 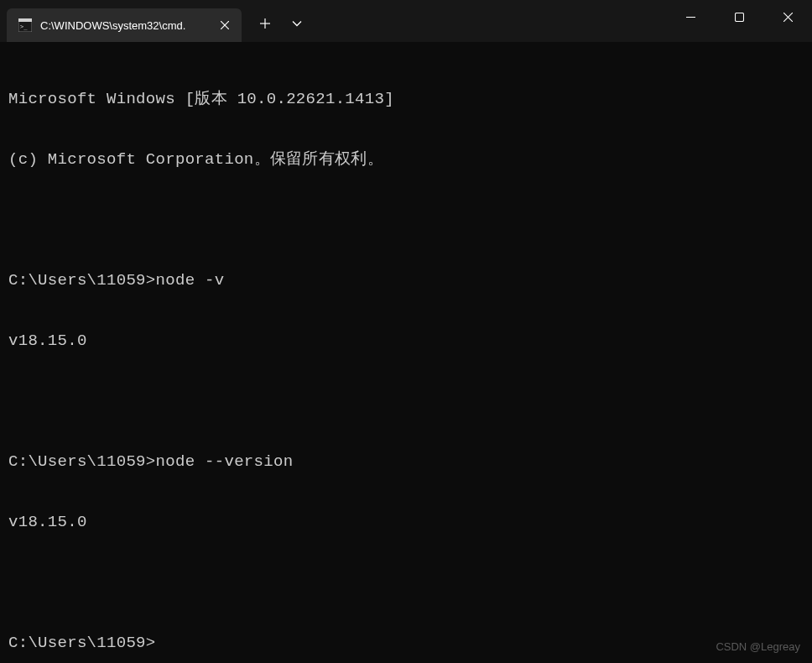 What do you see at coordinates (281, 23) in the screenshot?
I see `tab-actions` at bounding box center [281, 23].